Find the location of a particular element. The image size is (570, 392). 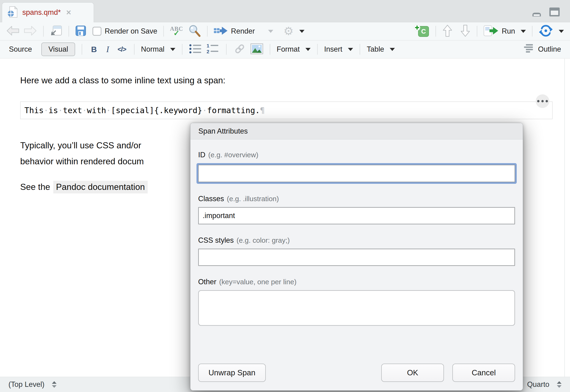

refresh-caret-icon is located at coordinates (561, 31).